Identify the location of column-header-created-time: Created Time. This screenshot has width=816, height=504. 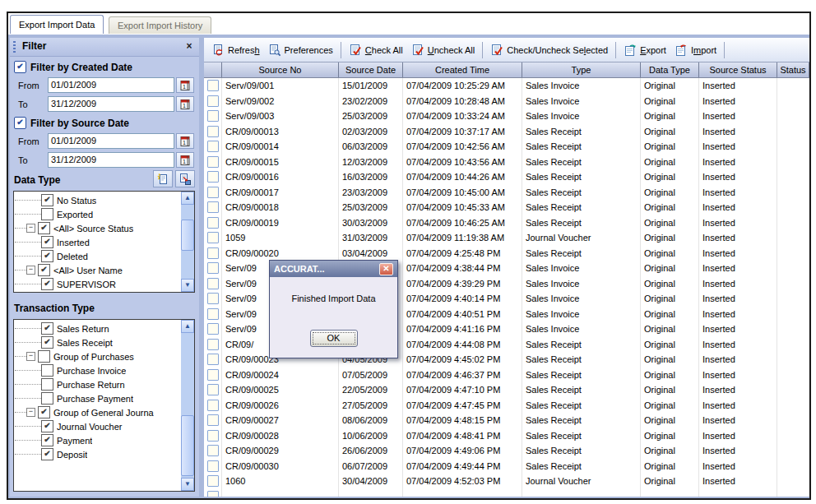
(462, 70).